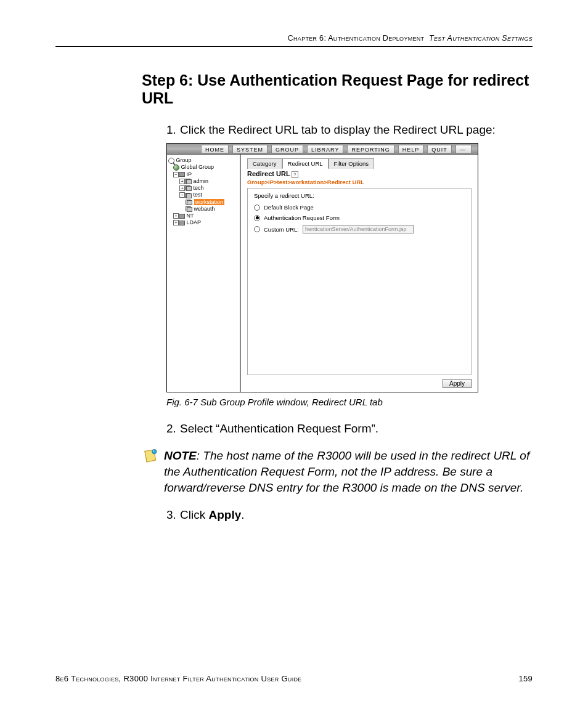 The width and height of the screenshot is (588, 714). What do you see at coordinates (203, 209) in the screenshot?
I see `tree-webauth: webauth` at bounding box center [203, 209].